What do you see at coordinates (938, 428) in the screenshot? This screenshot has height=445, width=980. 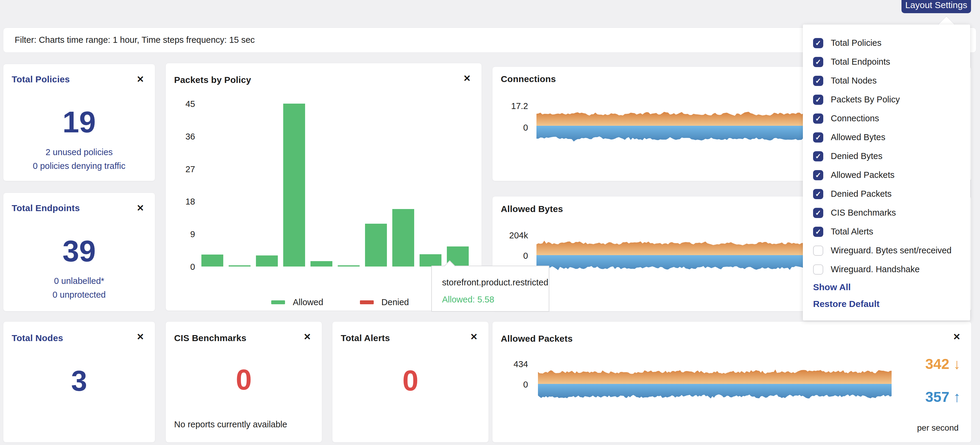 I see `packets-unit-label: per second` at bounding box center [938, 428].